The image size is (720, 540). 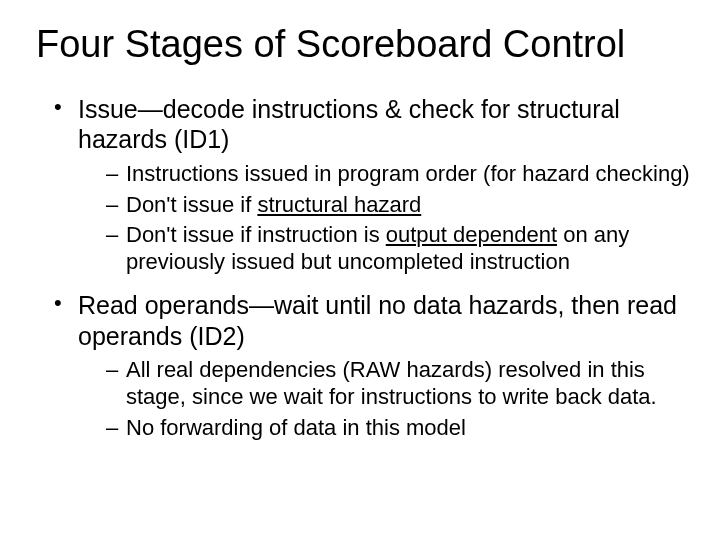 What do you see at coordinates (399, 384) in the screenshot?
I see `list-item: All real dependencies (RAW hazards) reso…` at bounding box center [399, 384].